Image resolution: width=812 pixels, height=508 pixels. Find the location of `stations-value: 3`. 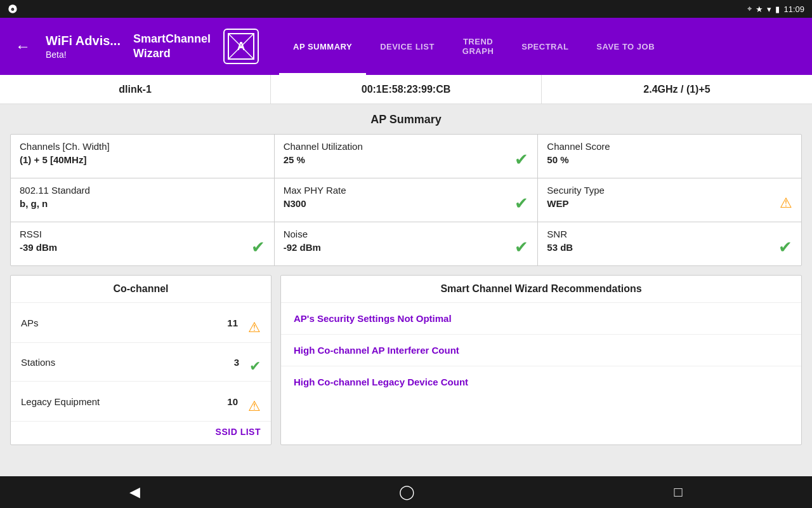

stations-value: 3 is located at coordinates (237, 362).